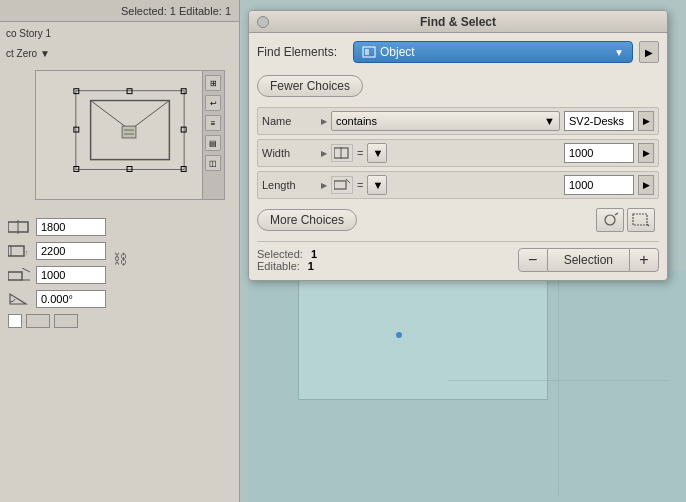  What do you see at coordinates (290, 185) in the screenshot?
I see `criteria-label-length: Length` at bounding box center [290, 185].